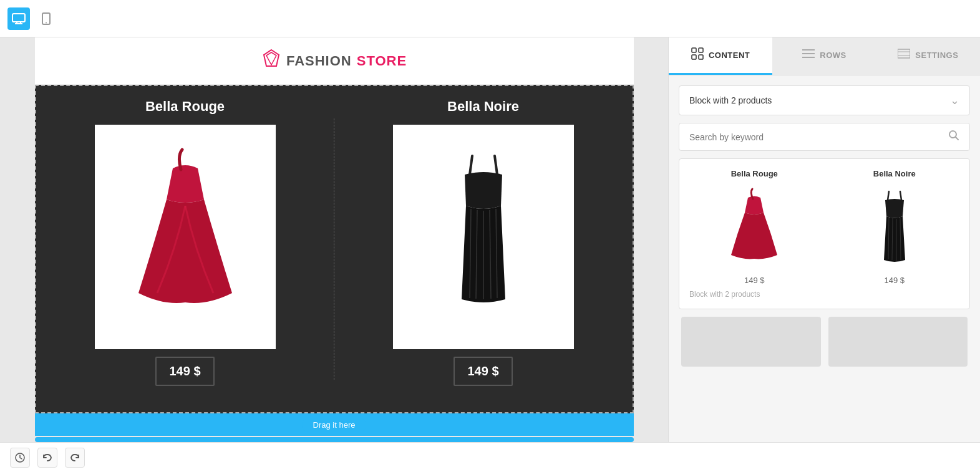 Image resolution: width=980 pixels, height=472 pixels. What do you see at coordinates (818, 137) in the screenshot?
I see `search-input` at bounding box center [818, 137].